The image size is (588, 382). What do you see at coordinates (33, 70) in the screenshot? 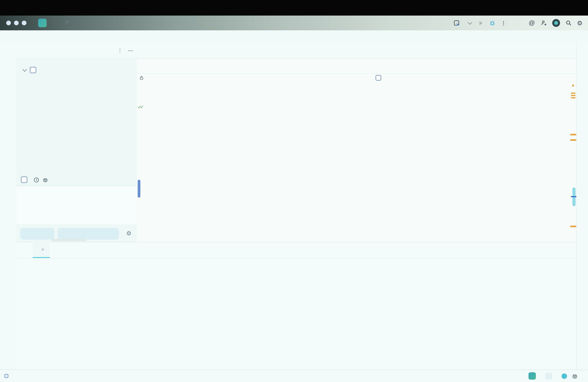
I see `changes-checkbox` at bounding box center [33, 70].